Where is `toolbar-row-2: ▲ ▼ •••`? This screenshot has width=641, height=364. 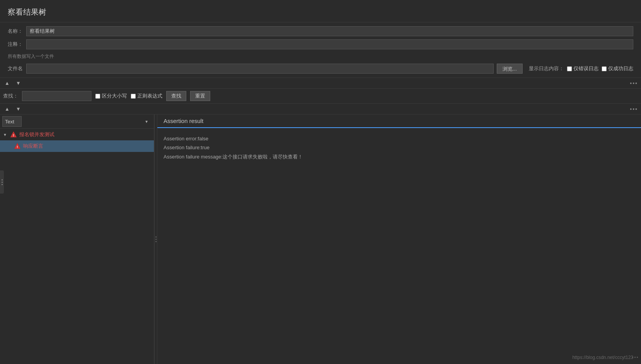
toolbar-row-2: ▲ ▼ ••• is located at coordinates (320, 109).